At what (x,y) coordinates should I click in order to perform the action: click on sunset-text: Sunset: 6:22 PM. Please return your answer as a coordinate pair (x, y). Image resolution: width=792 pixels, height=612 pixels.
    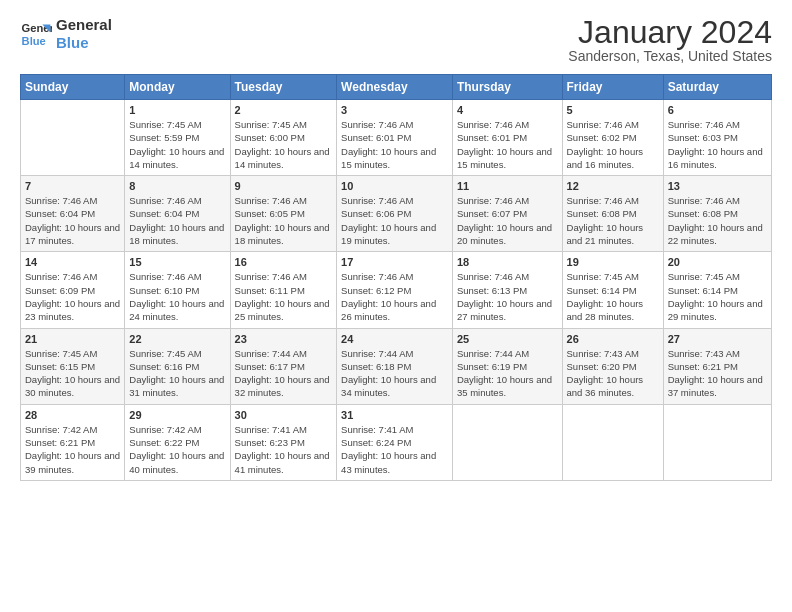
    Looking at the image, I should click on (177, 442).